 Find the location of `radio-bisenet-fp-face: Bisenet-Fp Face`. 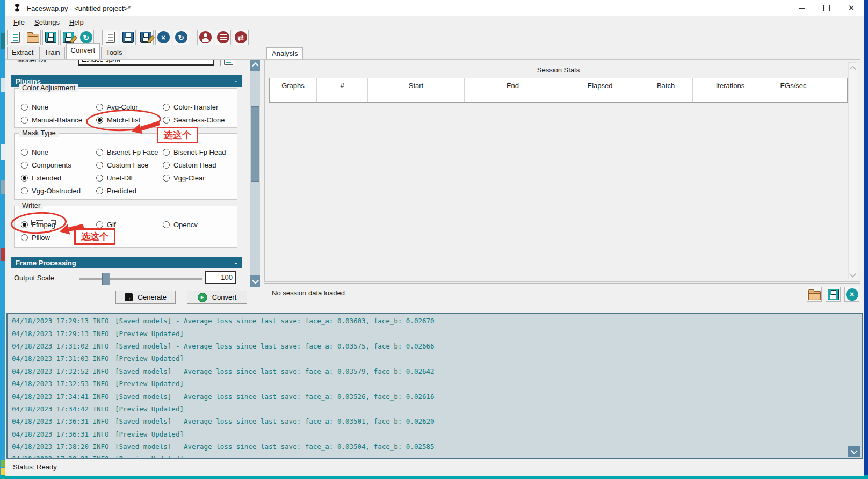

radio-bisenet-fp-face: Bisenet-Fp Face is located at coordinates (129, 152).